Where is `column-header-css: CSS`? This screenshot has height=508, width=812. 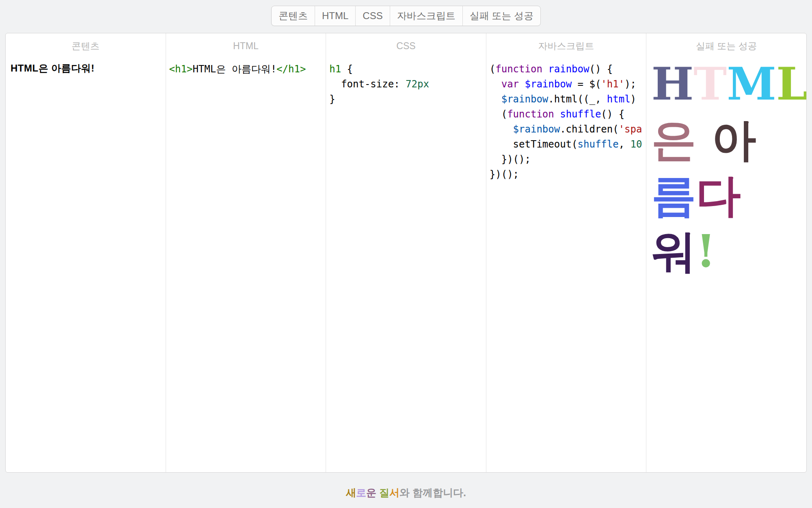 column-header-css: CSS is located at coordinates (406, 46).